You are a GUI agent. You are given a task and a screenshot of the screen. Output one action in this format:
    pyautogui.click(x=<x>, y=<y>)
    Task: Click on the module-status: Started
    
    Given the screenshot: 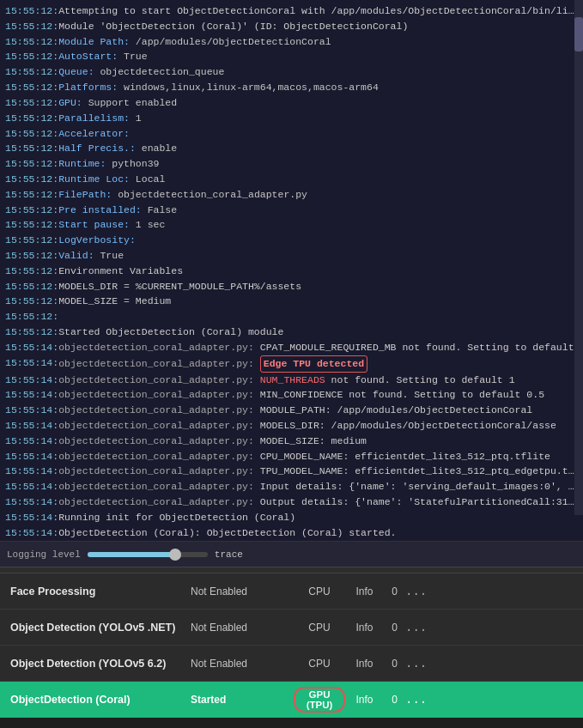 What is the action you would take?
    pyautogui.click(x=242, y=700)
    